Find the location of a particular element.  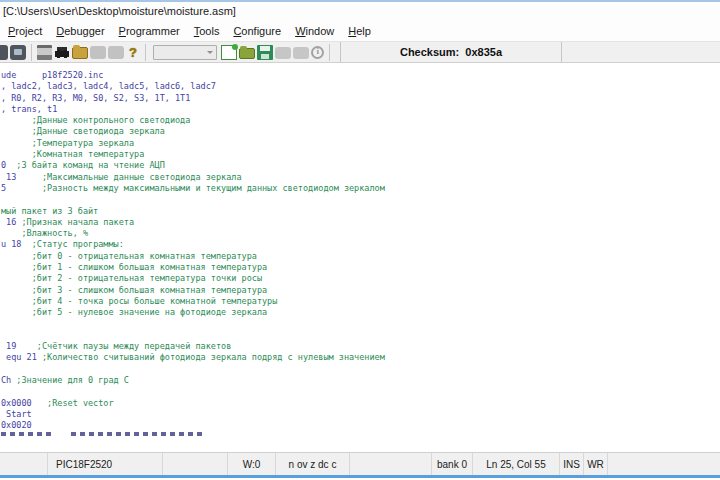

menu-debugger: Debugger is located at coordinates (80, 31).